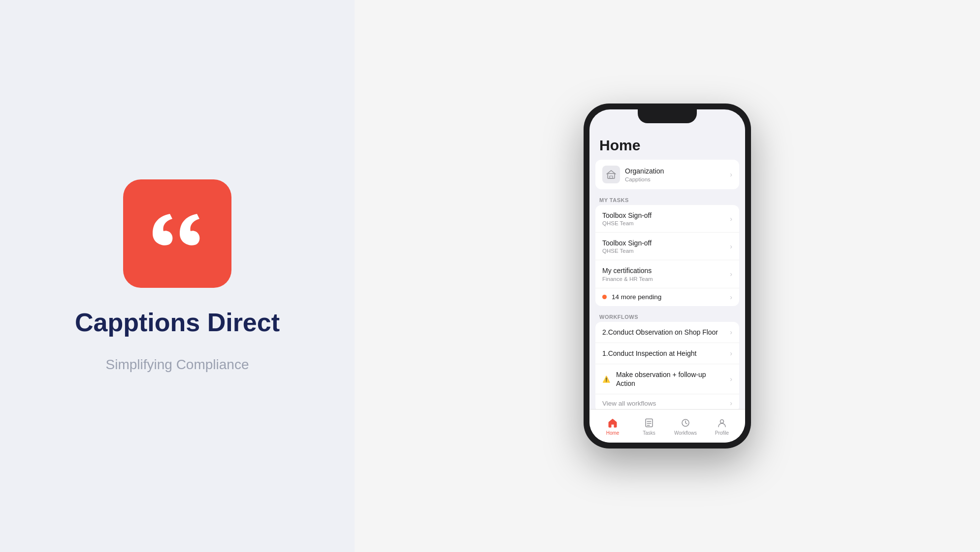 The image size is (980, 552). Describe the element at coordinates (664, 279) in the screenshot. I see `task-3-subtitle: Finance & HR Team` at that location.